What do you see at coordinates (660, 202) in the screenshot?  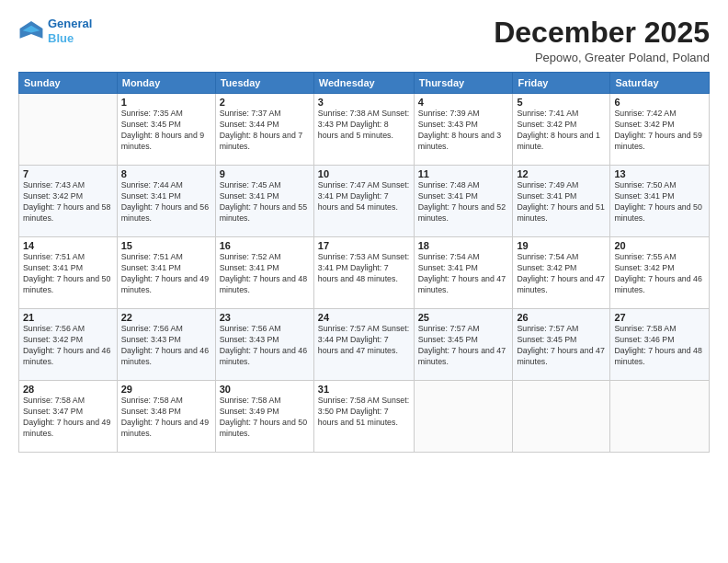 I see `cell-content: Sunrise: 7:50 AM Sunset: 3:41 PM Dayligh…` at bounding box center [660, 202].